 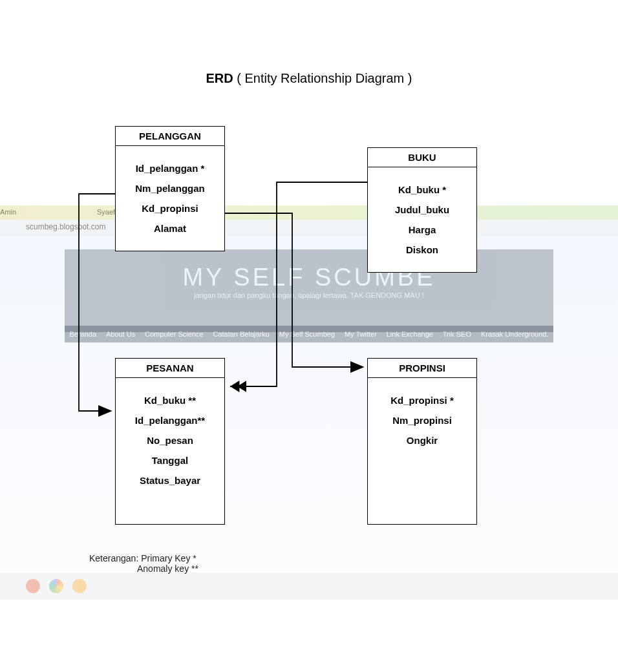 What do you see at coordinates (422, 209) in the screenshot?
I see `entity-attr: Judul_buku` at bounding box center [422, 209].